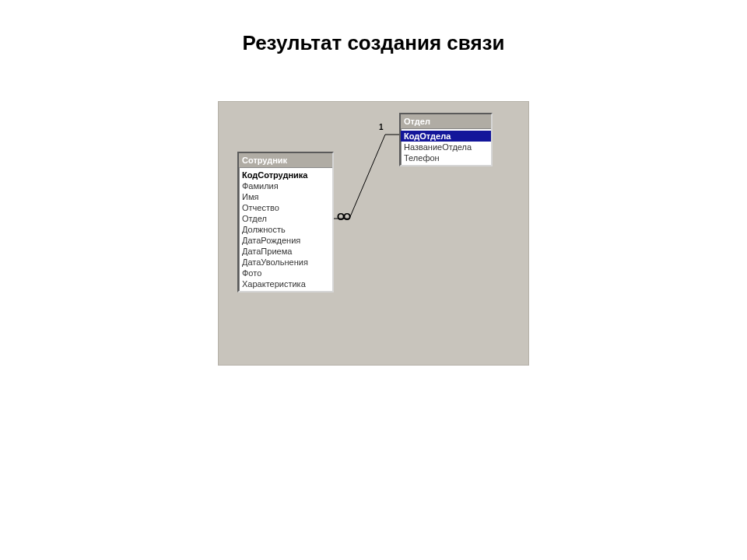  Describe the element at coordinates (286, 284) in the screenshot. I see `field-kharakteristika: Характеристика` at that location.